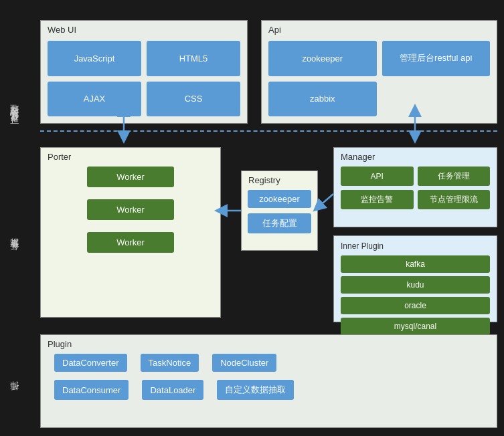  Describe the element at coordinates (193, 59) in the screenshot. I see `btn-html5: HTML5` at that location.